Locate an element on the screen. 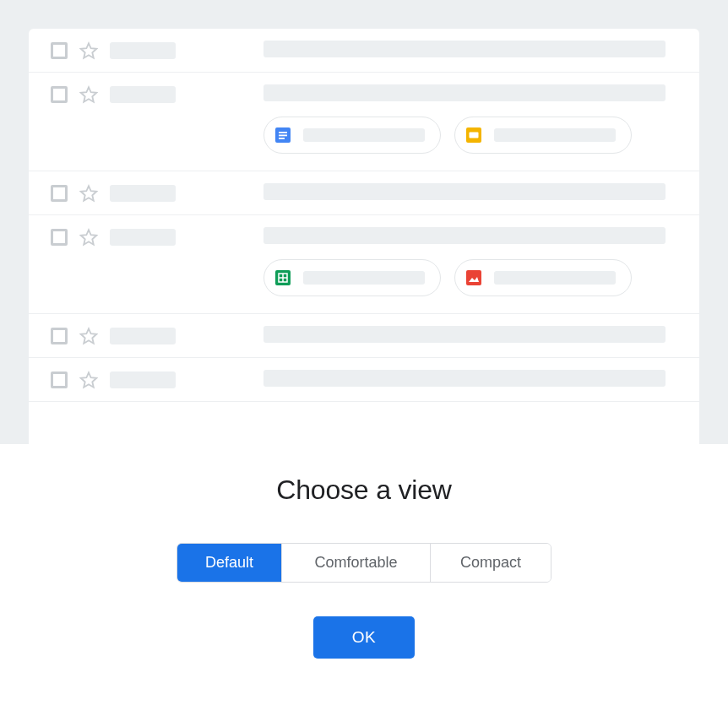  sheets-icon is located at coordinates (283, 278).